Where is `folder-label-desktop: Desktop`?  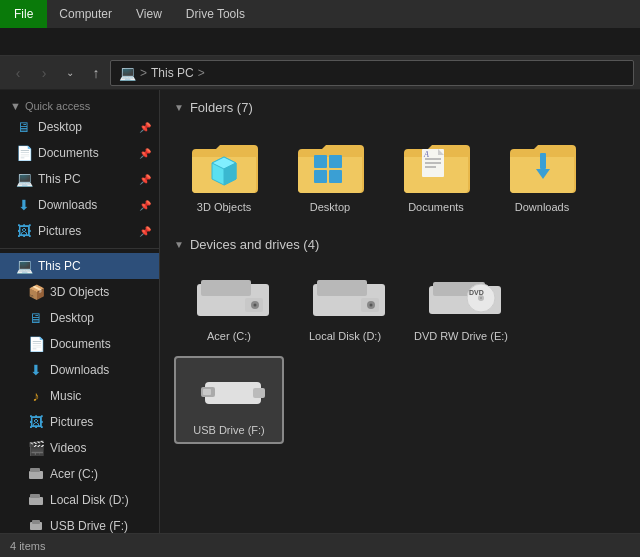 folder-label-desktop: Desktop is located at coordinates (330, 207).